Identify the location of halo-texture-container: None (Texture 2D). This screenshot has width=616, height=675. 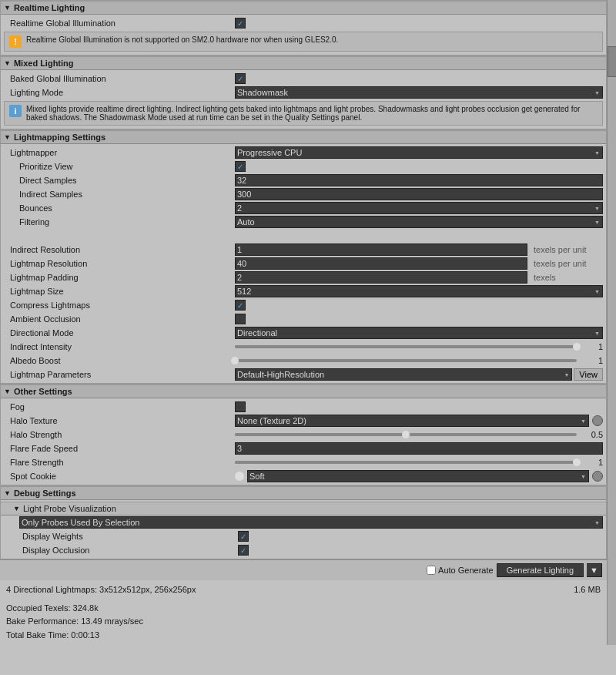
(419, 421).